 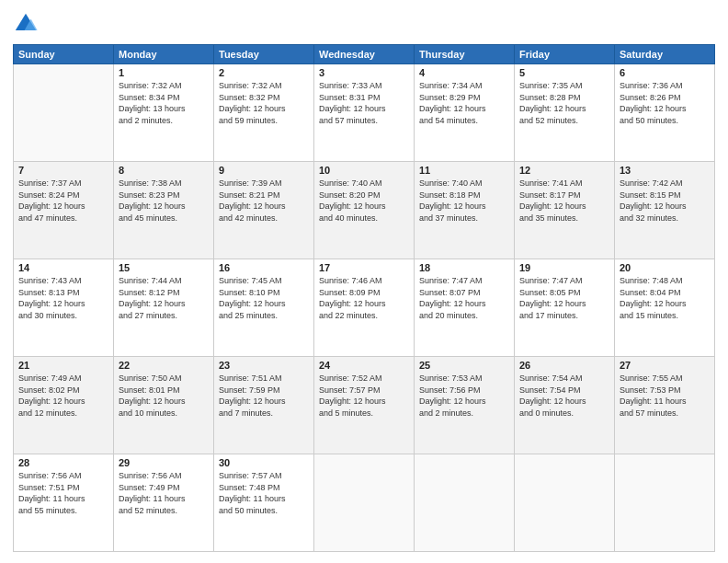 What do you see at coordinates (464, 103) in the screenshot?
I see `day-info: Sunrise: 7:34 AM Sunset: 8:29 PM Dayligh…` at bounding box center [464, 103].